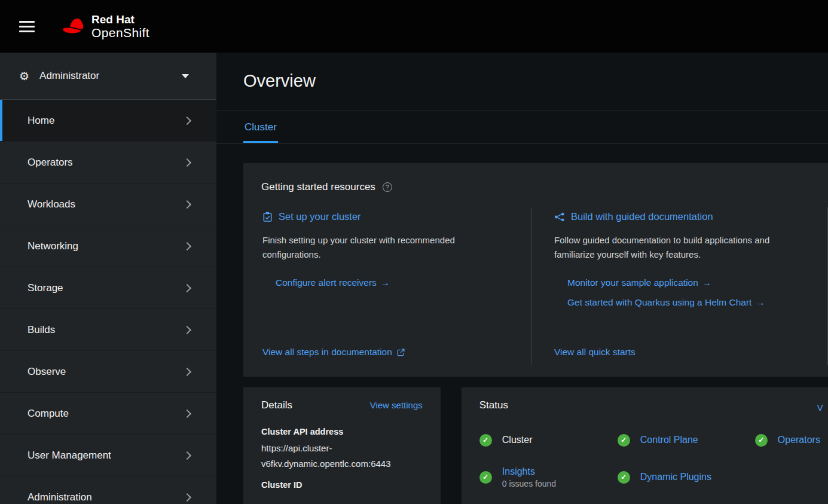 This screenshot has width=828, height=504. I want to click on brand-logo: Red Hat OpenShift, so click(106, 26).